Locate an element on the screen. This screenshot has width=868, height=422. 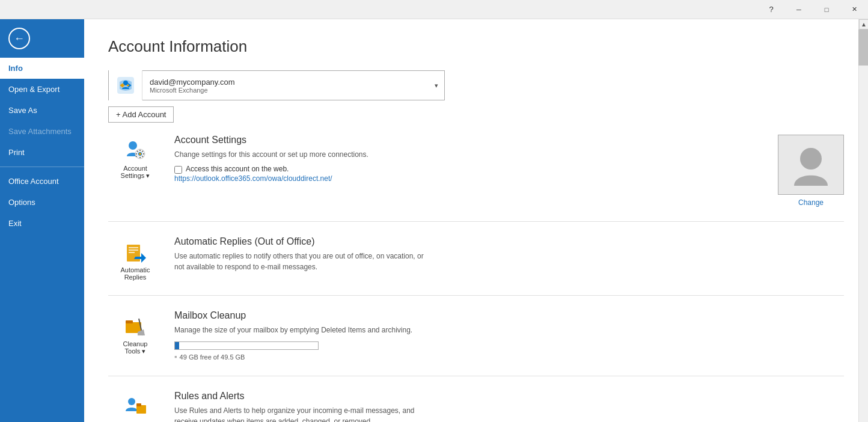
sidebar-item-exit: Exit is located at coordinates (42, 224).